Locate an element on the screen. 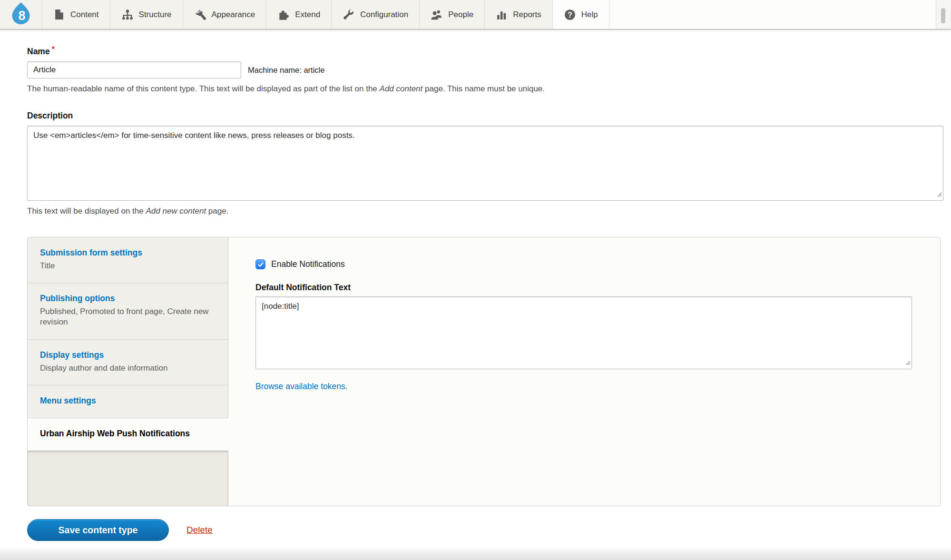 The height and width of the screenshot is (560, 951). bar-chart-icon is located at coordinates (501, 14).